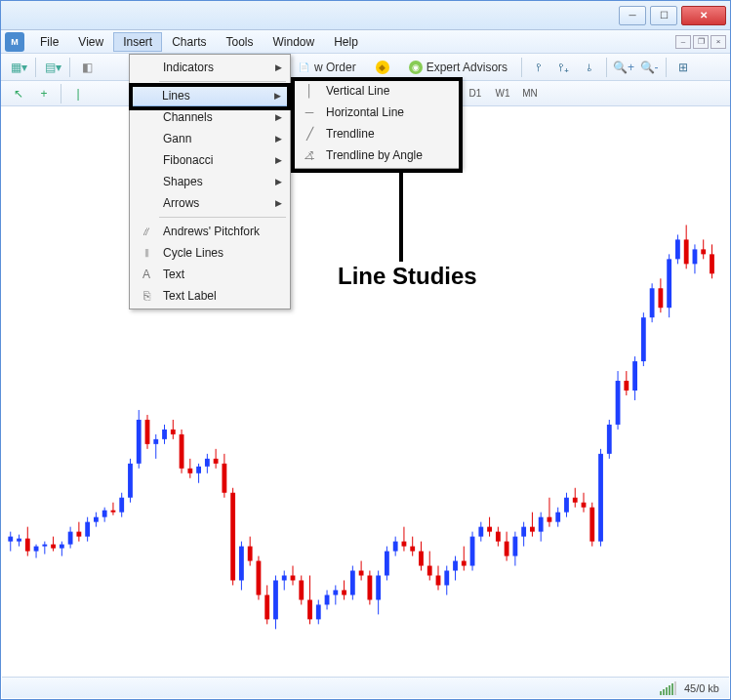  Describe the element at coordinates (377, 112) in the screenshot. I see `submenu-item-horizontal-line: ─Horizontal Line` at that location.